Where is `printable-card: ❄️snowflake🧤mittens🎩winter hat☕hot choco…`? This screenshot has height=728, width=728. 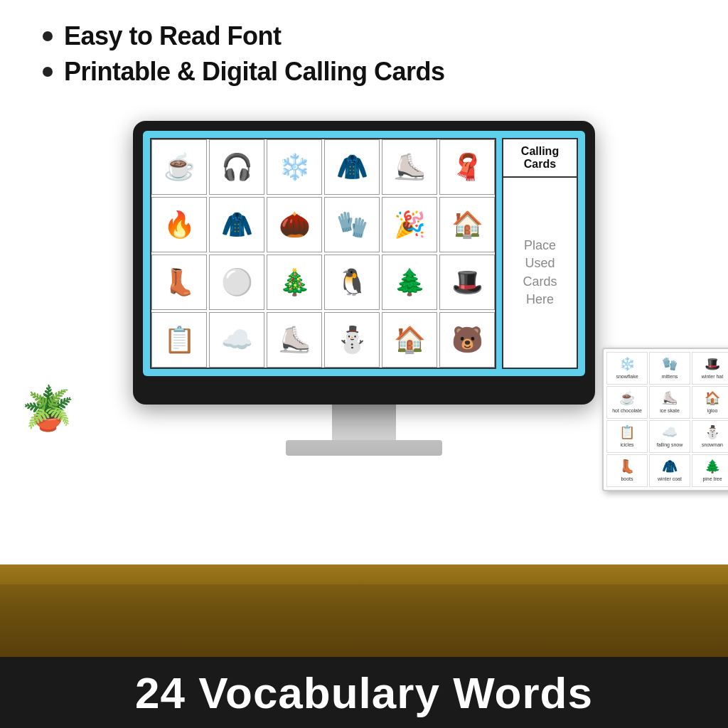 printable-card: ❄️snowflake🧤mittens🎩winter hat☕hot choco… is located at coordinates (665, 419).